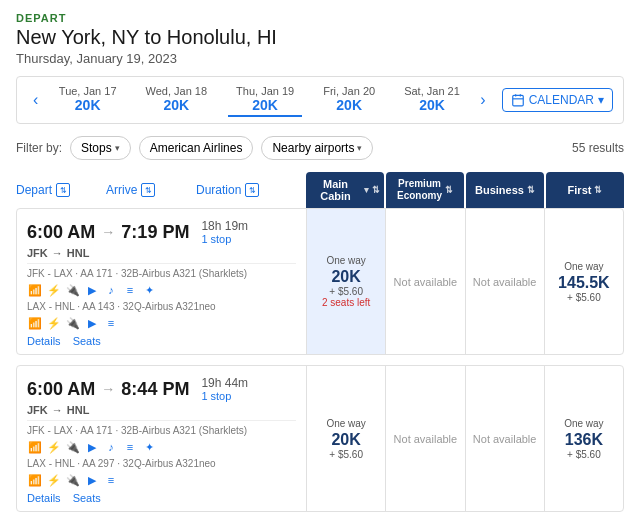 The width and height of the screenshot is (640, 516). What do you see at coordinates (38, 253) in the screenshot?
I see `depart-airport-0: JFK` at bounding box center [38, 253].